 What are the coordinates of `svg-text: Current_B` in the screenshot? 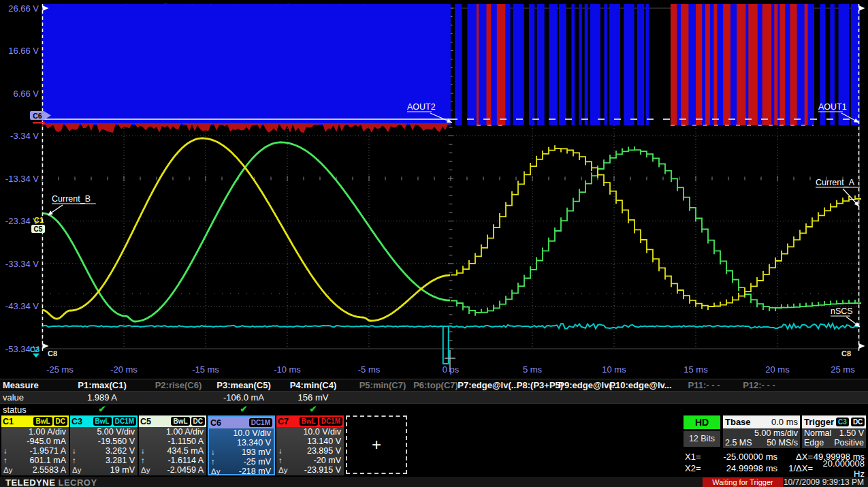 It's located at (71, 199).